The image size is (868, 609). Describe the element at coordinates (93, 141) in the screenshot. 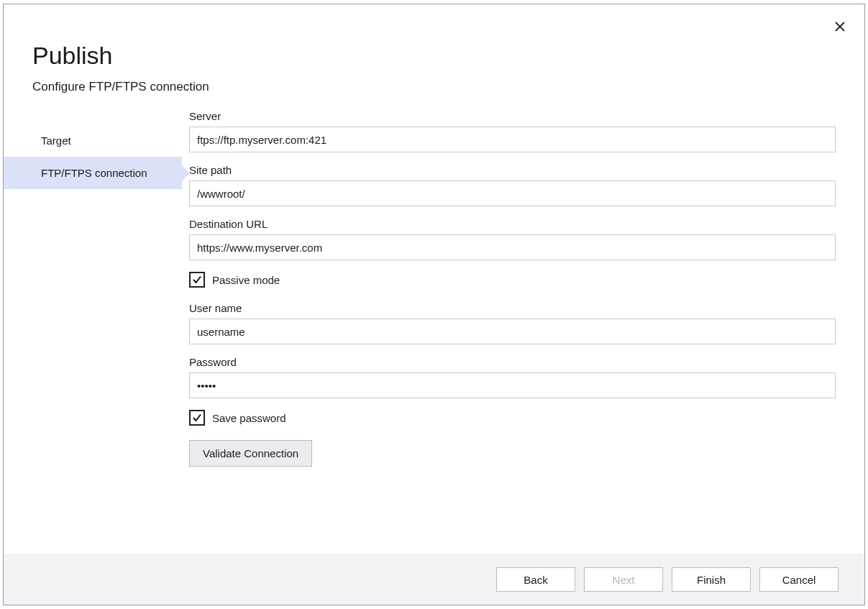

I see `sidebar-item-target: Target` at that location.